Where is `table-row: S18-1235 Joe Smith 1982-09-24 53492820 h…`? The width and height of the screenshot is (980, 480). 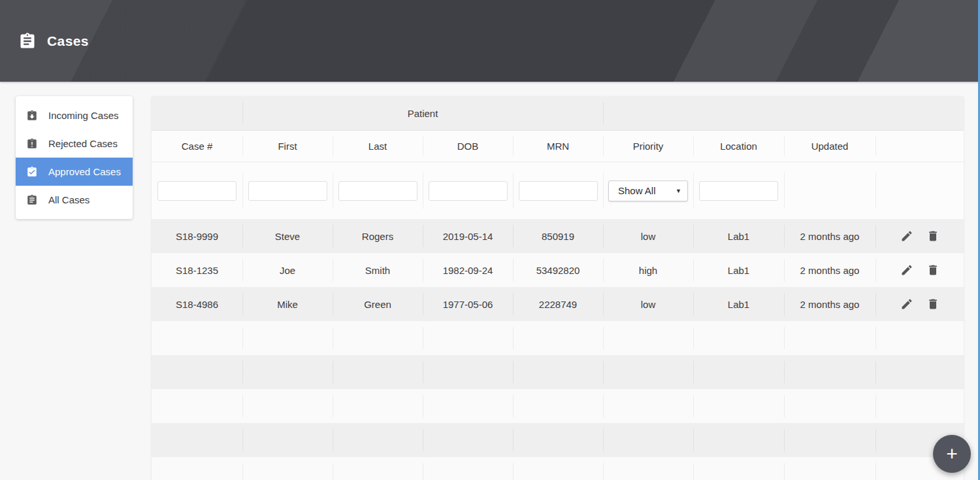
table-row: S18-1235 Joe Smith 1982-09-24 53492820 h… is located at coordinates (558, 270).